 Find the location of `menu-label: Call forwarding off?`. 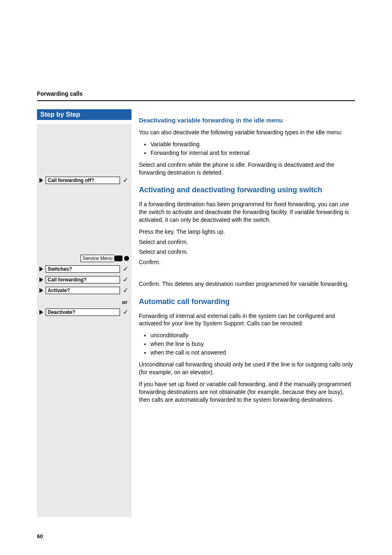

menu-label: Call forwarding off? is located at coordinates (83, 180).